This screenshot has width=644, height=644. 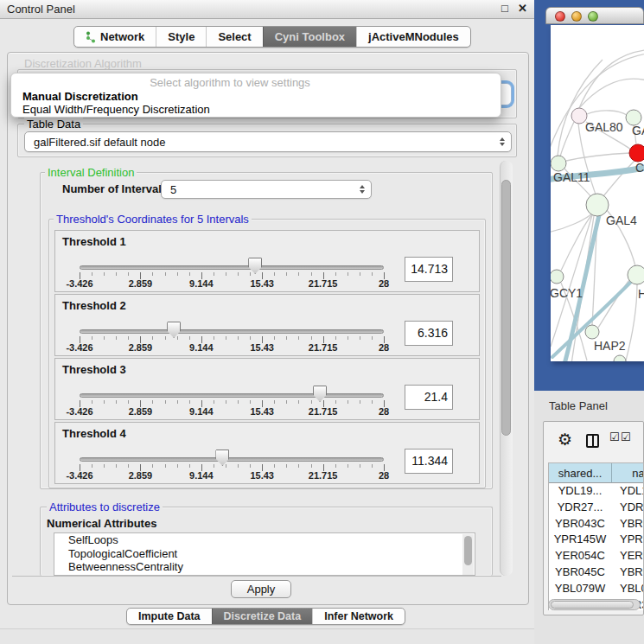 What do you see at coordinates (469, 551) in the screenshot?
I see `attributes-scrollbar-thumb` at bounding box center [469, 551].